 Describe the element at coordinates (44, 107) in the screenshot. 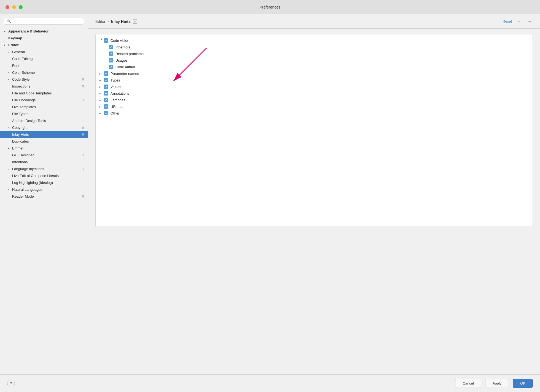

I see `sidebar-item-live-templates: Live Templates` at that location.